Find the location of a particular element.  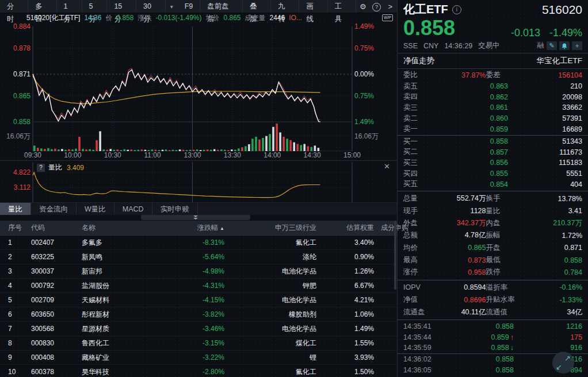

overlay-indicator: IO... is located at coordinates (296, 18).